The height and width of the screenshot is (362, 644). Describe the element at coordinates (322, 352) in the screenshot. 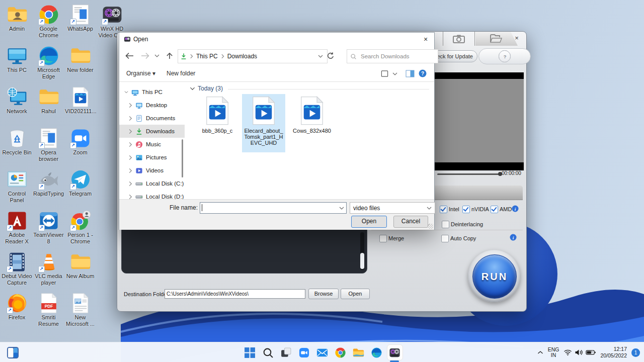

I see `taskbar-mail` at that location.